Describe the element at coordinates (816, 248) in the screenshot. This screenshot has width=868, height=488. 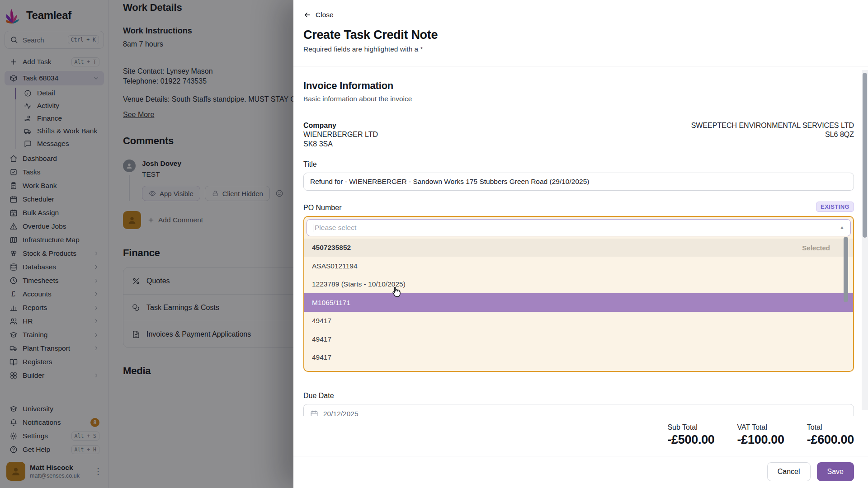
I see `selected-tag: Selected` at that location.